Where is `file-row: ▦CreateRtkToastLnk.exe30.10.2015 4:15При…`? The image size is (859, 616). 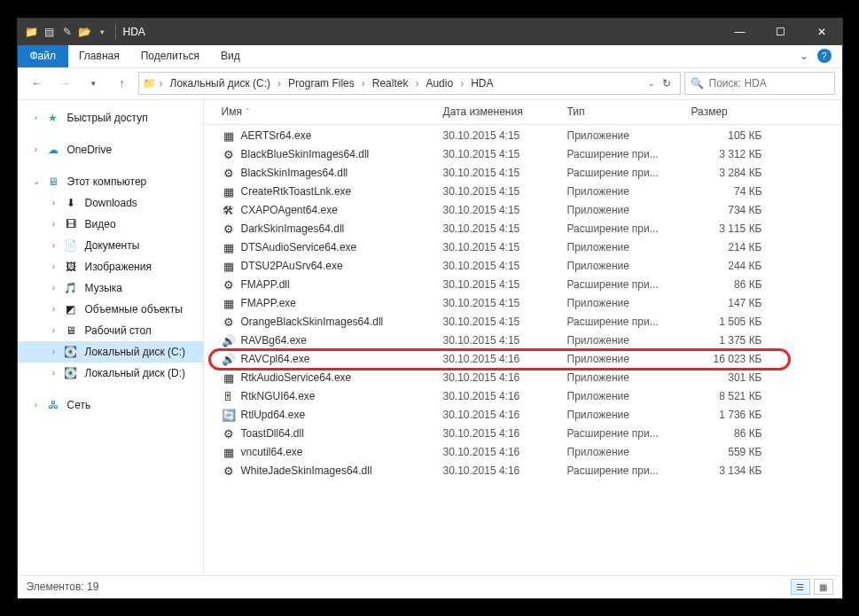
file-row: ▦CreateRtkToastLnk.exe30.10.2015 4:15При… is located at coordinates (523, 191).